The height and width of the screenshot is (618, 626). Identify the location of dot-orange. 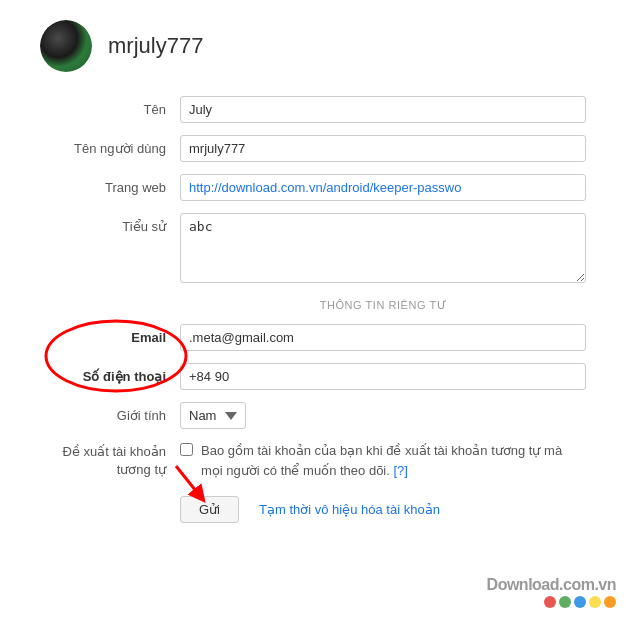
(610, 602).